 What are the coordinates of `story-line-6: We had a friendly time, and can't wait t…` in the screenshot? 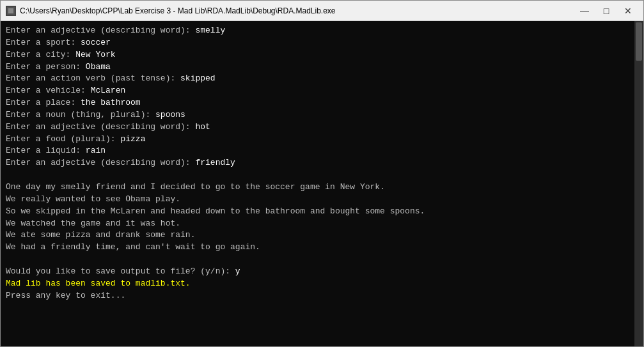 It's located at (317, 248).